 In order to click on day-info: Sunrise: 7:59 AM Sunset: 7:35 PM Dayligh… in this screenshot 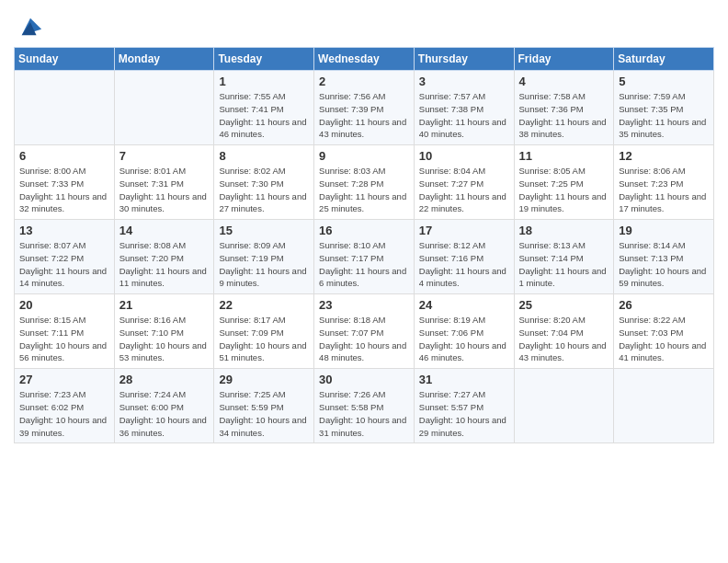, I will do `click(664, 116)`.